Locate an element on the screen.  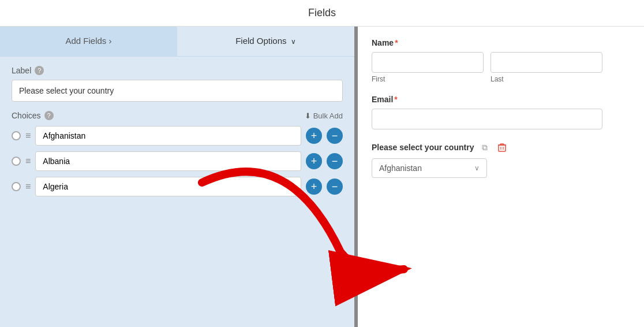
country-field-label: Please select your country is located at coordinates (422, 147).